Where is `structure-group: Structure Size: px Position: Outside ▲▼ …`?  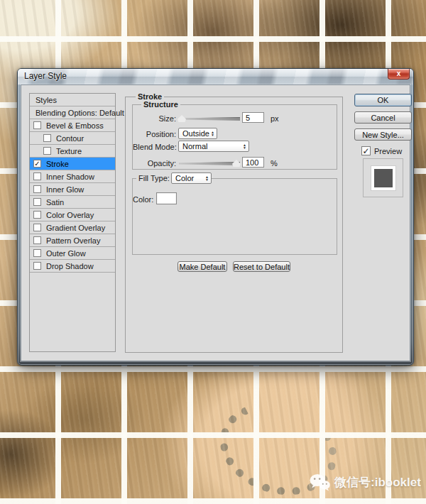 structure-group: Structure Size: px Position: Outside ▲▼ … is located at coordinates (234, 137).